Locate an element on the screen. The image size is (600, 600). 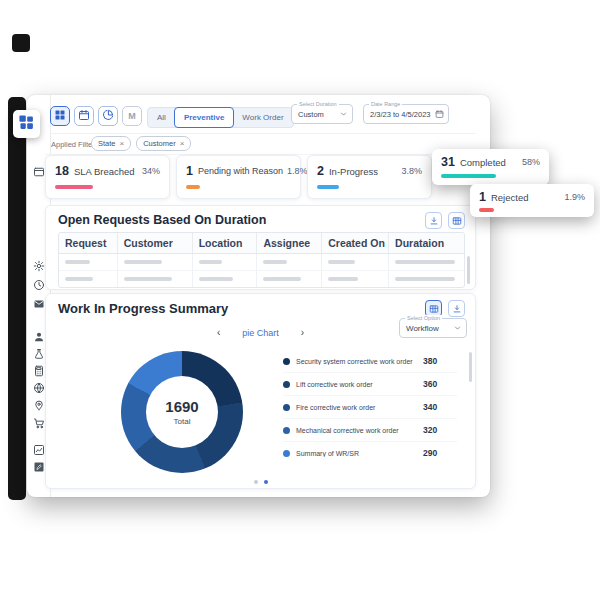
tab-work-order: Work Order is located at coordinates (262, 118).